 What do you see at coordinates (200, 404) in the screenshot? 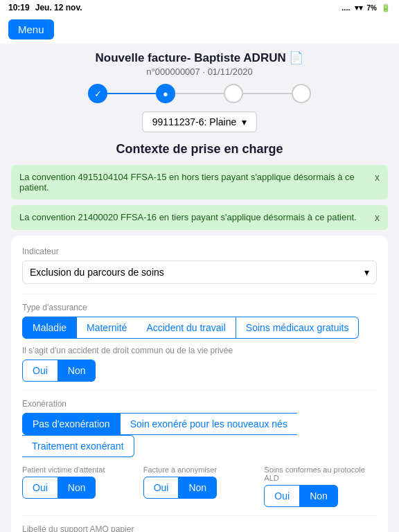
I see `exoneration-label: Exonération` at bounding box center [200, 404].